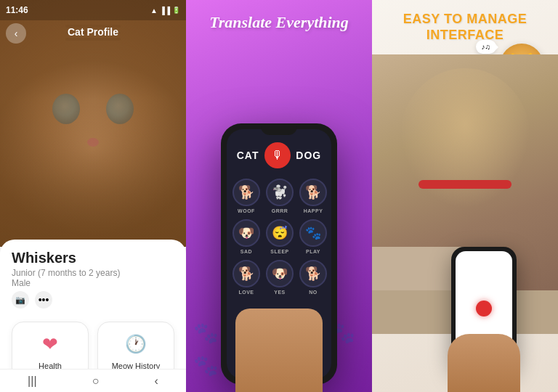  What do you see at coordinates (246, 277) in the screenshot?
I see `sound-love: 🐕 LOVE` at bounding box center [246, 277].